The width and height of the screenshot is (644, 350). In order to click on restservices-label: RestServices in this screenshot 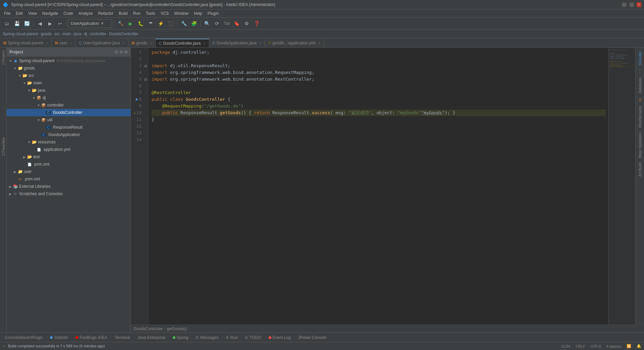, I will do `click(640, 117)`.